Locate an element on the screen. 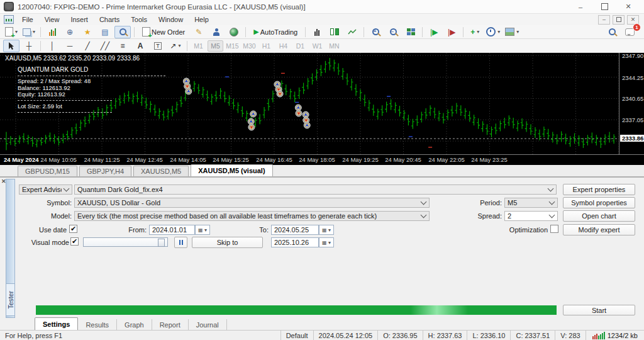 The height and width of the screenshot is (340, 644). strategy-tester-icon is located at coordinates (123, 32).